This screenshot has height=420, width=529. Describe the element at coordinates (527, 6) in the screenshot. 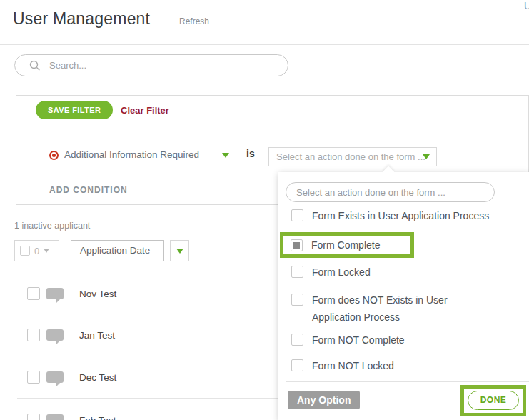

I see `corner-partial-text: U` at that location.